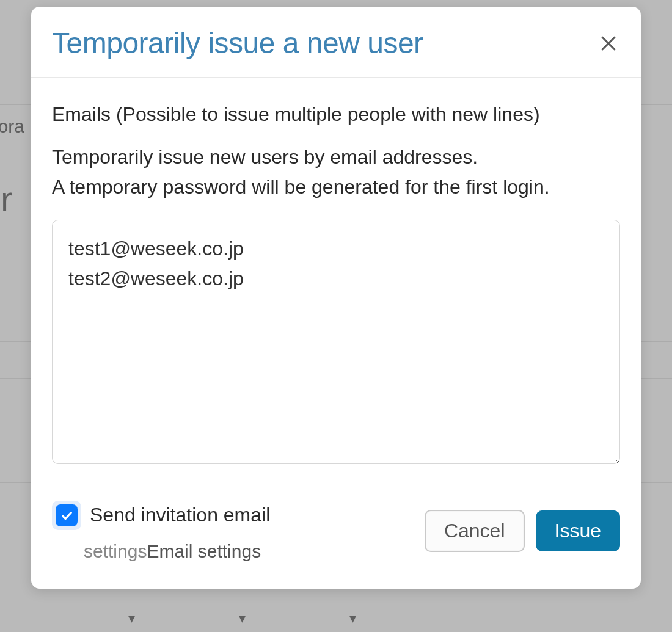 The image size is (672, 632). Describe the element at coordinates (336, 172) in the screenshot. I see `help-text: Temporarily issue new users by email add…` at that location.